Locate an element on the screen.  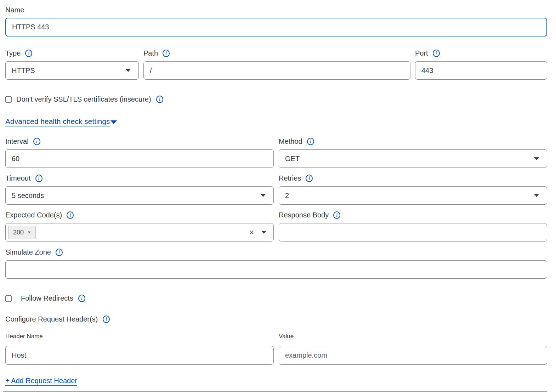
port-input is located at coordinates (481, 70).